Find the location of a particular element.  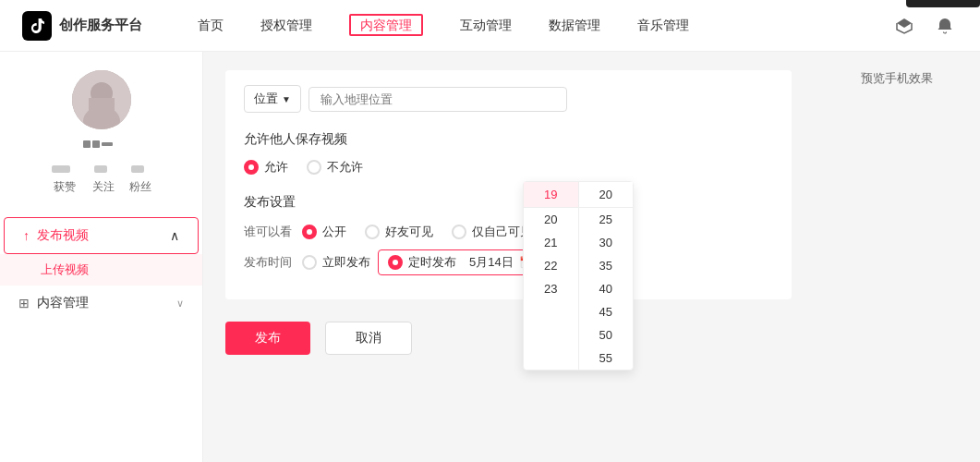

likes-value is located at coordinates (65, 170).